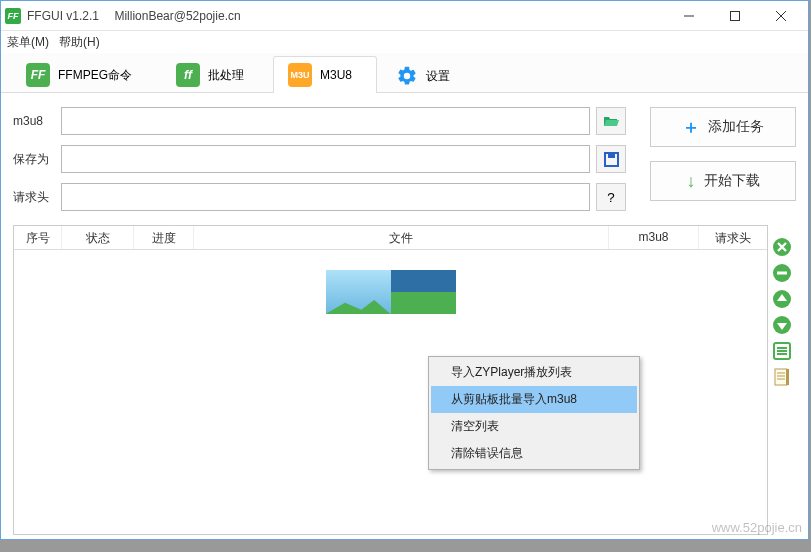 The height and width of the screenshot is (552, 811). What do you see at coordinates (80, 42) in the screenshot?
I see `menu-help: 帮助(H)` at bounding box center [80, 42].